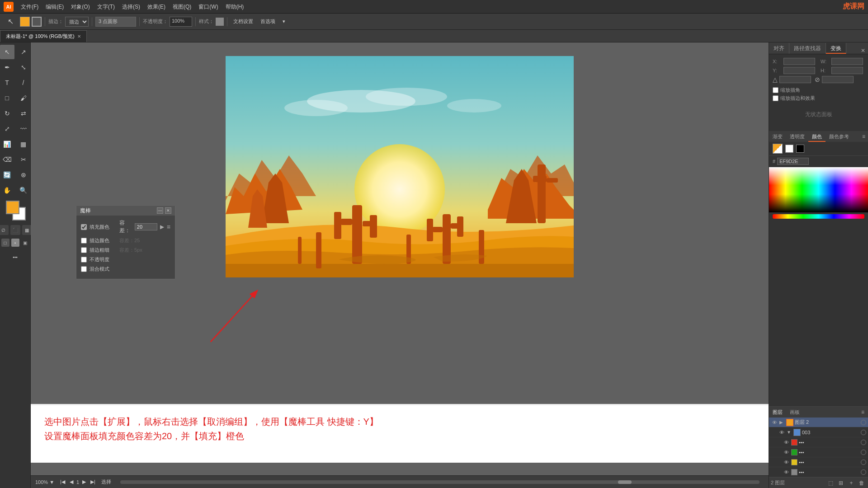 This screenshot has width=868, height=488. Describe the element at coordinates (779, 48) in the screenshot. I see `tab-align: 对齐` at that location.